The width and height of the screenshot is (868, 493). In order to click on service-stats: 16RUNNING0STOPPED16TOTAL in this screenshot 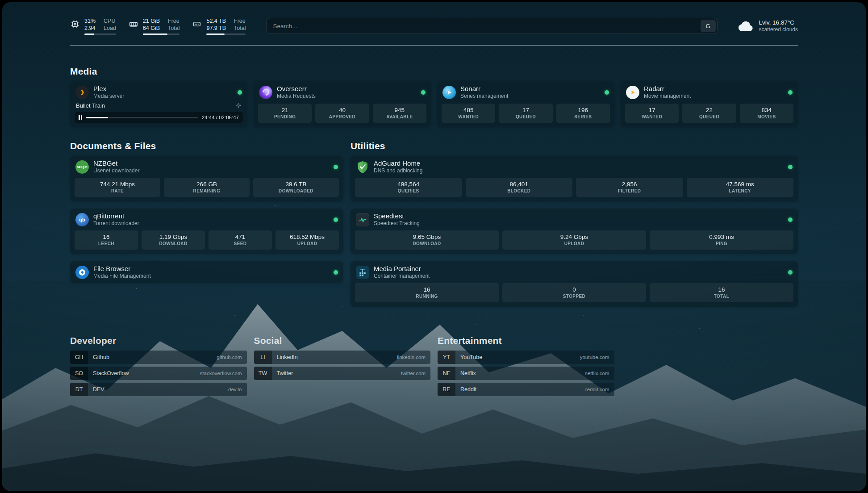, I will do `click(574, 295)`.